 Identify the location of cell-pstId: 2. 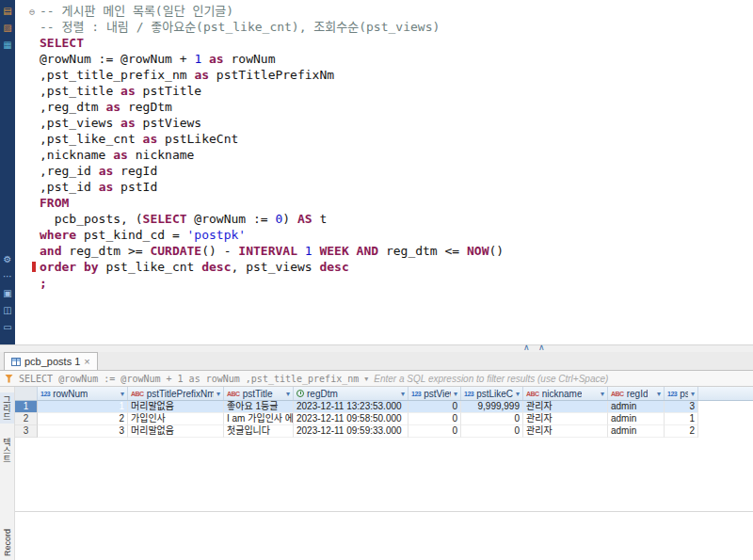
(681, 431).